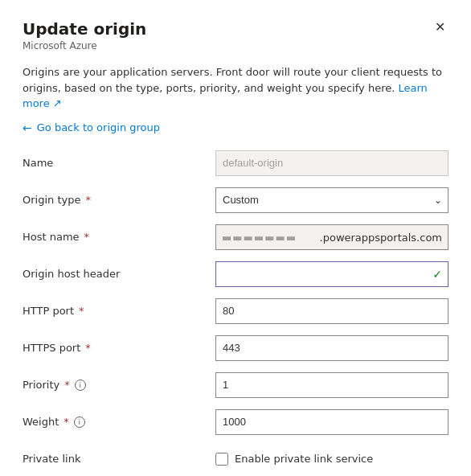 The width and height of the screenshot is (471, 476). What do you see at coordinates (332, 163) in the screenshot?
I see `name-input` at bounding box center [332, 163].